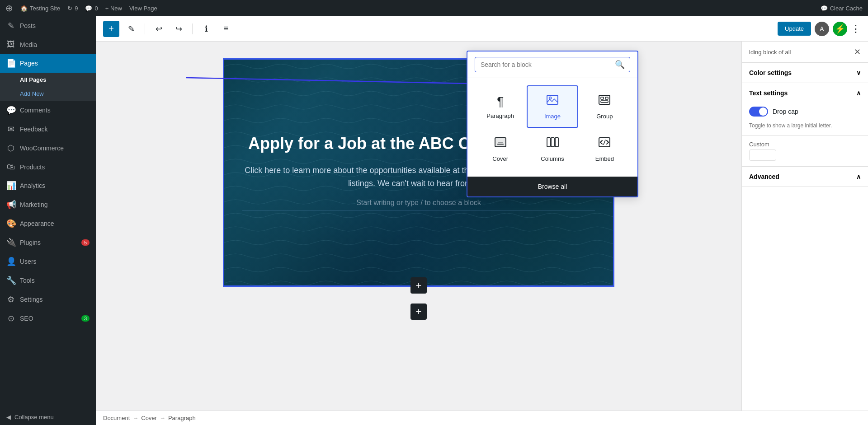 Image resolution: width=868 pixels, height=425 pixels. I want to click on sidebar-item-pages: 📄 Pages, so click(48, 63).